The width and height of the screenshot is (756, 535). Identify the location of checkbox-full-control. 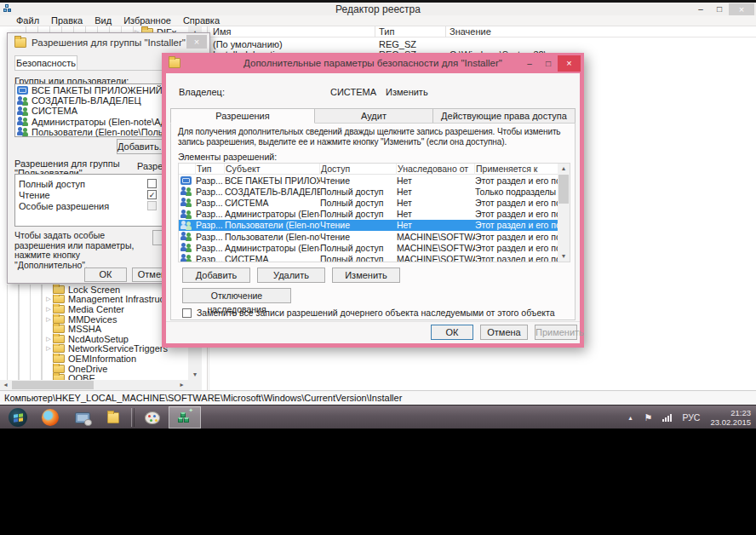
(152, 184).